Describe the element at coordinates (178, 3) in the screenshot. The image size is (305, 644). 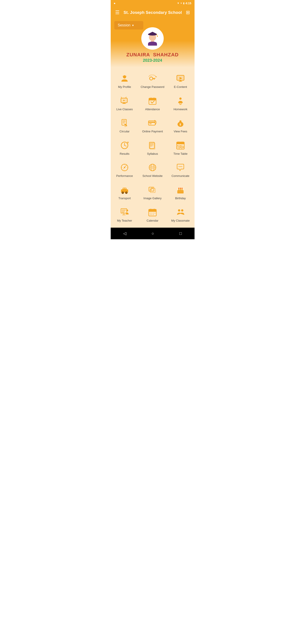
I see `wifi-icon: ▼` at that location.